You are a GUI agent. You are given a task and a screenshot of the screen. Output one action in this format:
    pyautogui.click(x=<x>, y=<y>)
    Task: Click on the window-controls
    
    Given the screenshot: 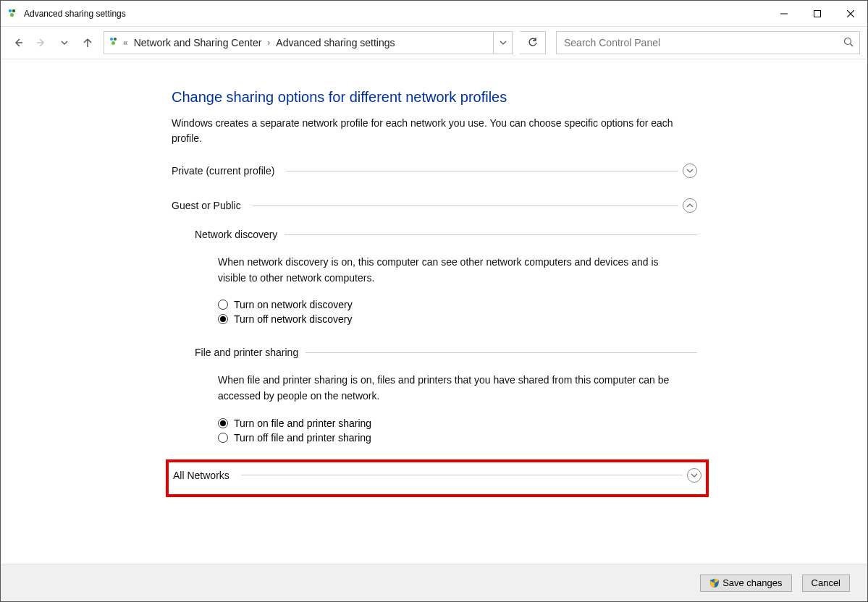 What is the action you would take?
    pyautogui.click(x=817, y=14)
    